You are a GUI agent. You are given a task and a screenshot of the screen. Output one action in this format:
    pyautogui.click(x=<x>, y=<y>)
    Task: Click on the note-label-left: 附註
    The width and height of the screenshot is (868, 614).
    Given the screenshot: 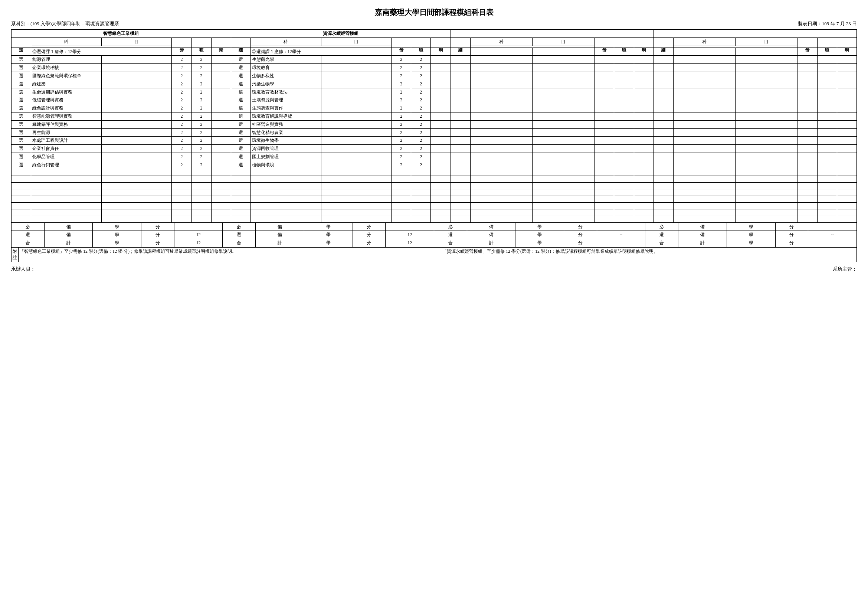 What is the action you would take?
    pyautogui.click(x=15, y=254)
    